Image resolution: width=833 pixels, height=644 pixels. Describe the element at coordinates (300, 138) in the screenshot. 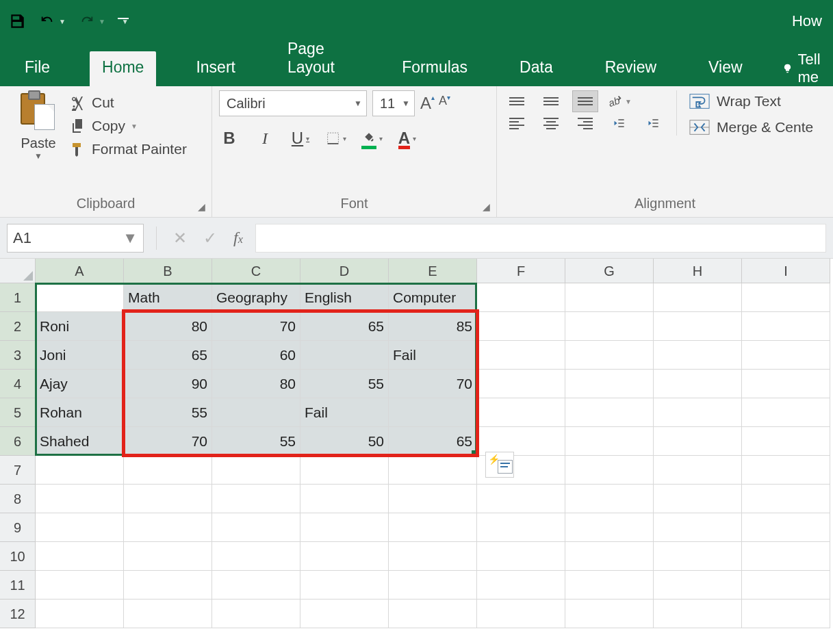

I see `underline-button: U` at that location.